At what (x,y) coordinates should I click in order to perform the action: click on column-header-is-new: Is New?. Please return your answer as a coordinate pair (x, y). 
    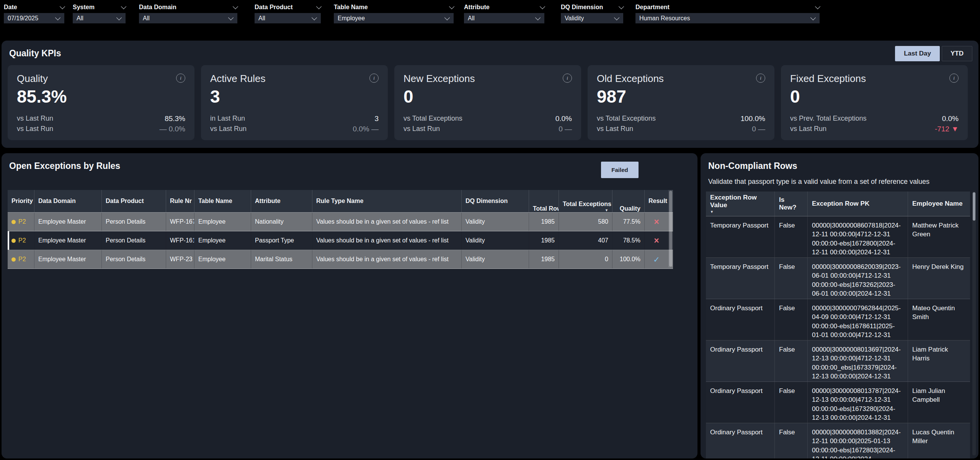
    Looking at the image, I should click on (791, 204).